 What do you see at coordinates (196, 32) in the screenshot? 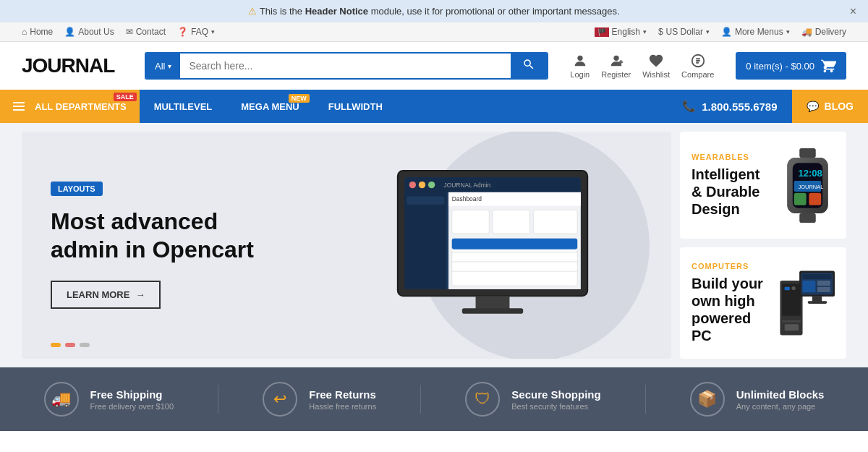
I see `topbar-faq-link: ❓ FAQ ▾` at bounding box center [196, 32].